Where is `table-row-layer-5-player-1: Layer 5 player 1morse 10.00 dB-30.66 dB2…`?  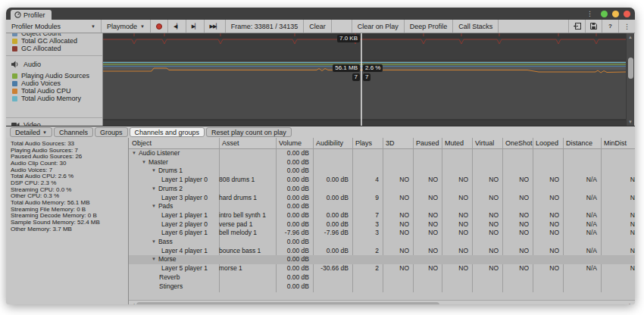 table-row-layer-5-player-1: Layer 5 player 1morse 10.00 dB-30.66 dB2… is located at coordinates (382, 269).